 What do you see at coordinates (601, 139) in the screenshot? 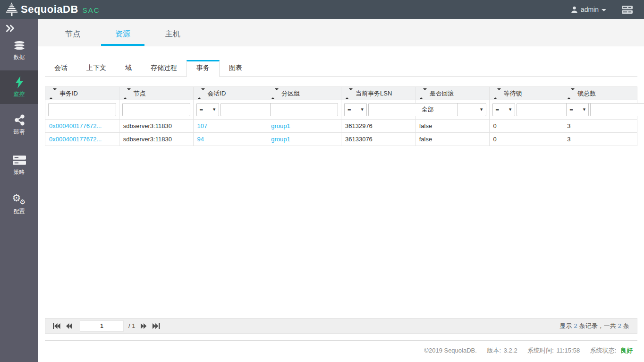
I see `lock-total-cell: 3` at bounding box center [601, 139].